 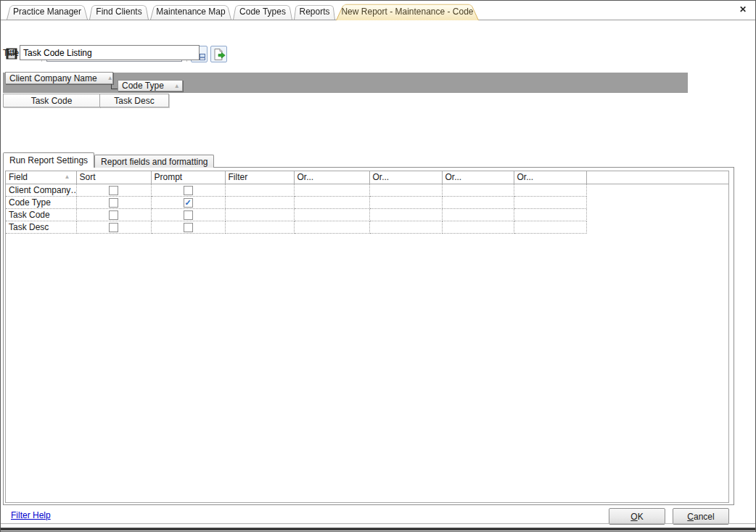 I want to click on report-toolbar: MYOB-Portrait ▼, so click(x=378, y=32).